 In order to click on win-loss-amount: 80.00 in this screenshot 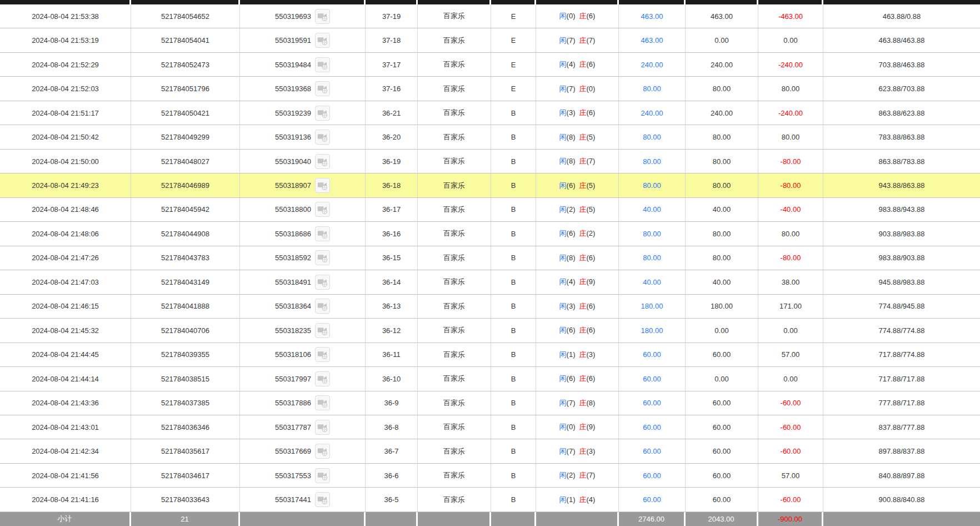, I will do `click(791, 234)`.